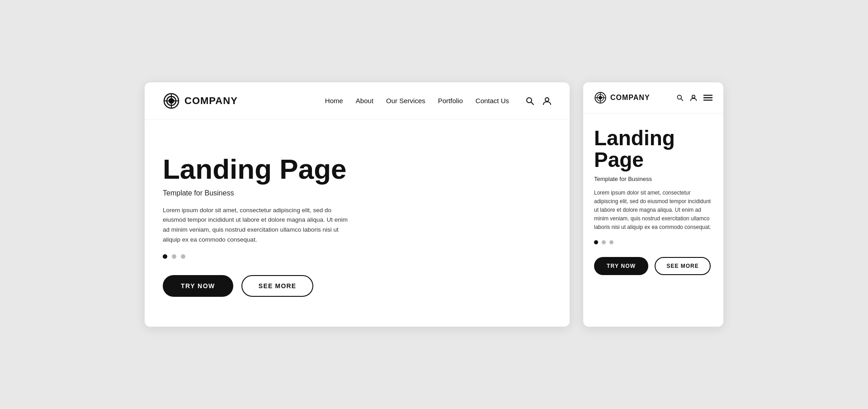 The width and height of the screenshot is (868, 409). What do you see at coordinates (693, 98) in the screenshot?
I see `mobile-account-button` at bounding box center [693, 98].